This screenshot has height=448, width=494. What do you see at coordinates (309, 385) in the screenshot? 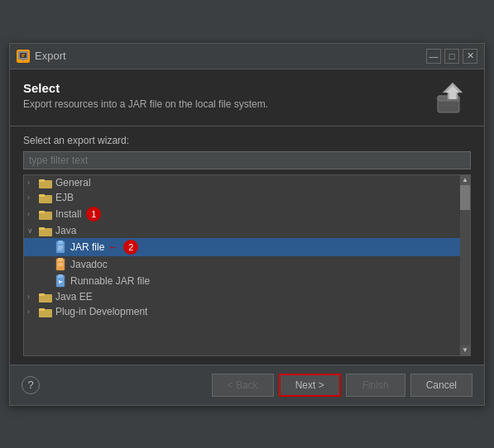
I see `next-button: Next >` at bounding box center [309, 385].